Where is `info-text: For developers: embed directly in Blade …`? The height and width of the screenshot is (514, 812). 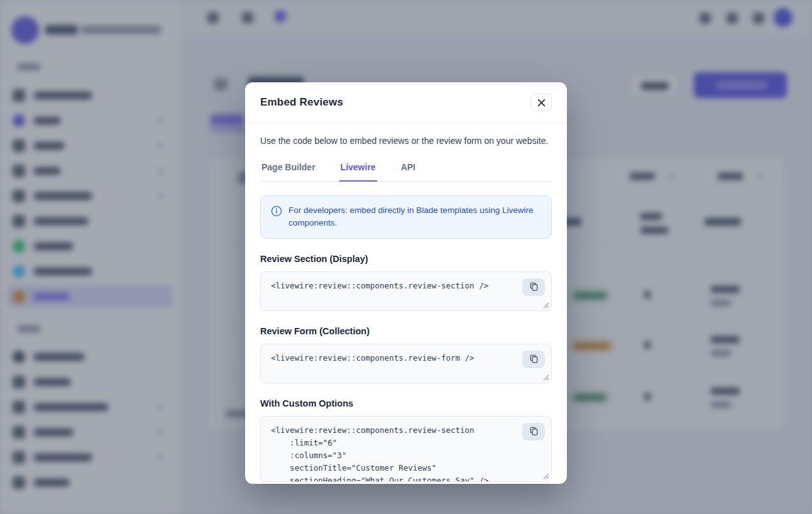 info-text: For developers: embed directly in Blade … is located at coordinates (415, 217).